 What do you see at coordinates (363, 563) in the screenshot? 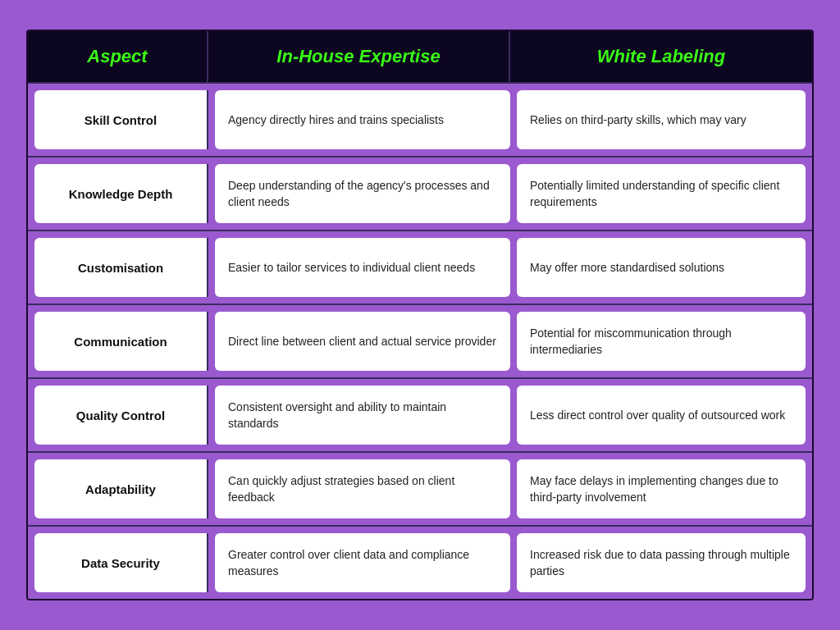
I see `inhouse-text: Greater control over client data and com…` at bounding box center [363, 563].